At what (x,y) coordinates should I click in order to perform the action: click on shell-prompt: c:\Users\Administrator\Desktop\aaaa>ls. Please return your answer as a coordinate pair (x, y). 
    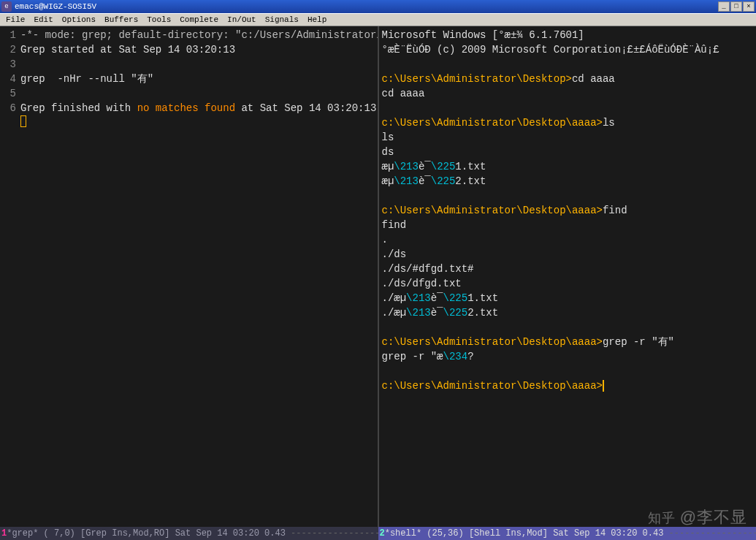
    Looking at the image, I should click on (498, 123).